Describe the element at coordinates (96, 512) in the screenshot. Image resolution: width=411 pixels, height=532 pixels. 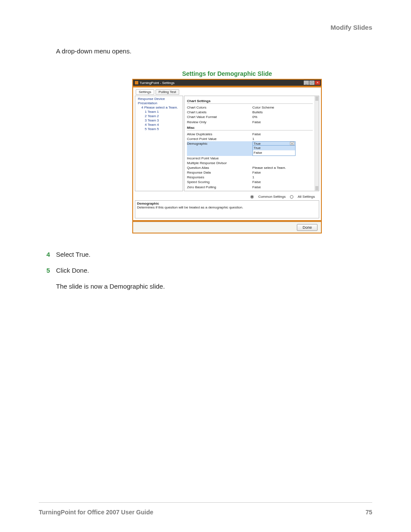
I see `footer-guide-title: TurningPoint for Office 2007 User Guide` at that location.